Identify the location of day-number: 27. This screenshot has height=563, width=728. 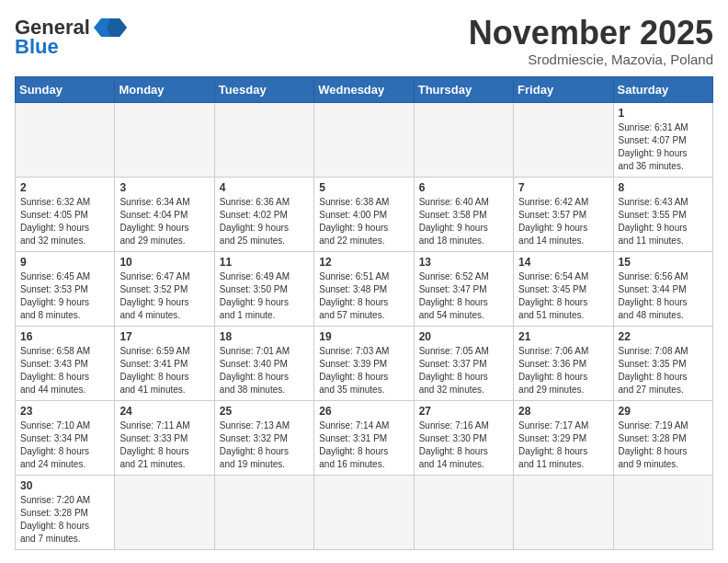
(463, 411).